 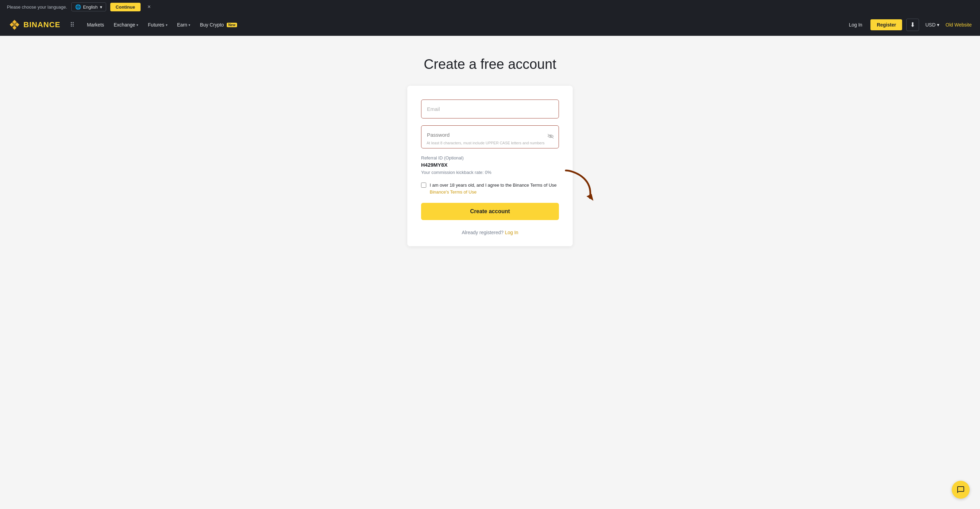 What do you see at coordinates (490, 166) in the screenshot?
I see `form-card-wrapper: At least 8 characters, must include UPPE…` at bounding box center [490, 166].